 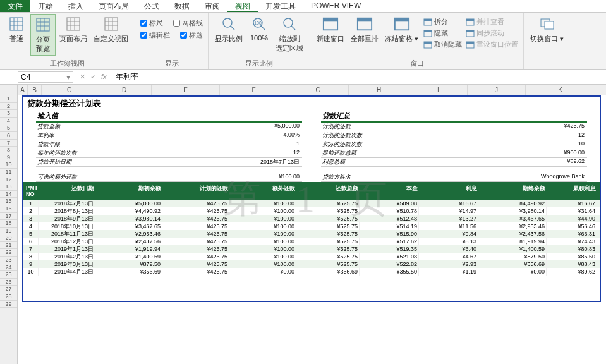 What do you see at coordinates (9, 158) in the screenshot?
I see `row-header: 9` at bounding box center [9, 158].